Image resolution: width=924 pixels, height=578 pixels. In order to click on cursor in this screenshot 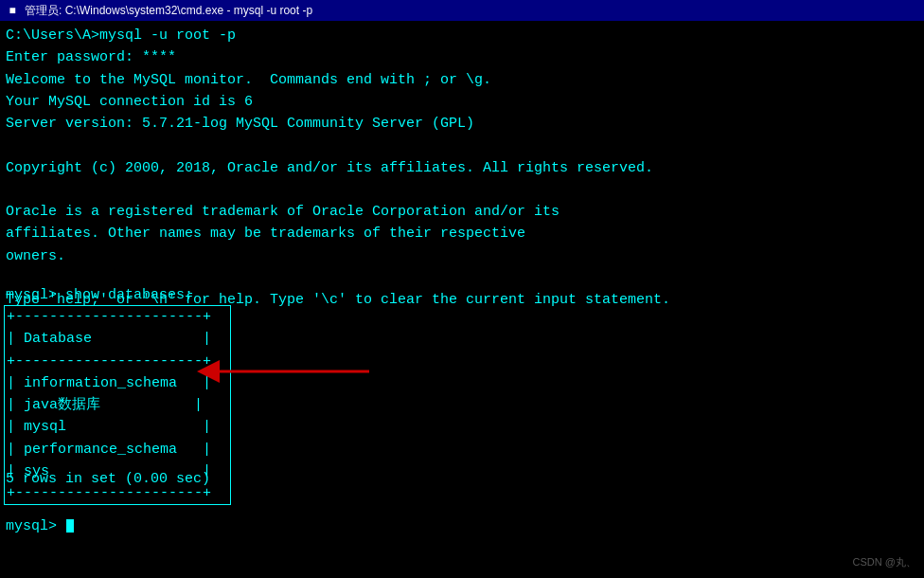, I will do `click(70, 526)`.